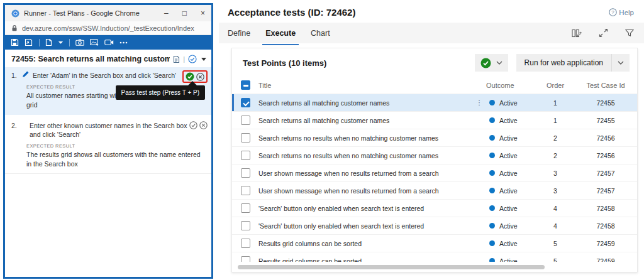 The height and width of the screenshot is (280, 644). I want to click on video-icon, so click(109, 43).